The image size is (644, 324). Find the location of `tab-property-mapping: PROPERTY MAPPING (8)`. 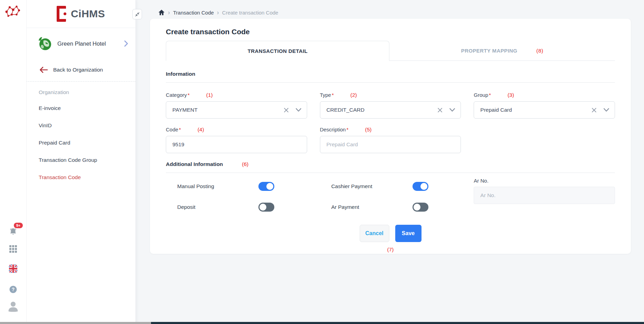

tab-property-mapping: PROPERTY MAPPING (8) is located at coordinates (502, 50).